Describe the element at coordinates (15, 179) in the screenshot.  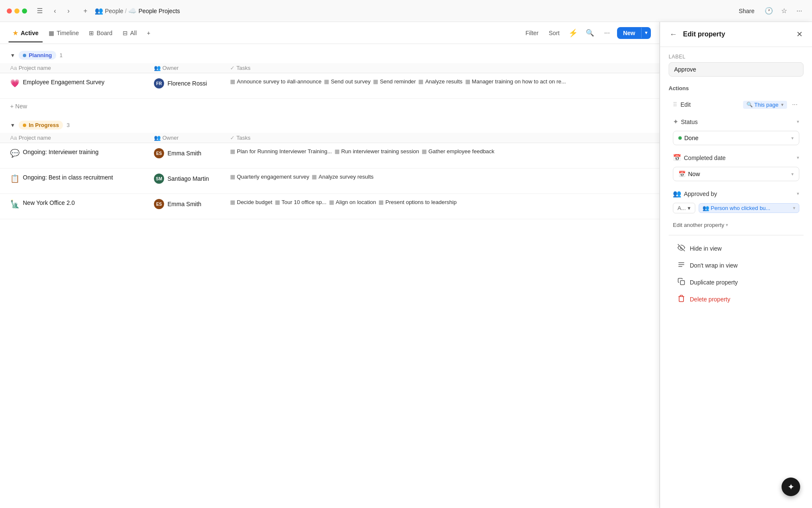
I see `project-emoji: 📋` at that location.